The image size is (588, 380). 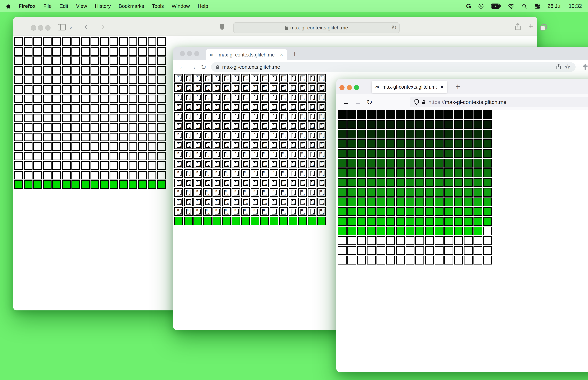 I want to click on tracking-shield-icon, so click(x=417, y=102).